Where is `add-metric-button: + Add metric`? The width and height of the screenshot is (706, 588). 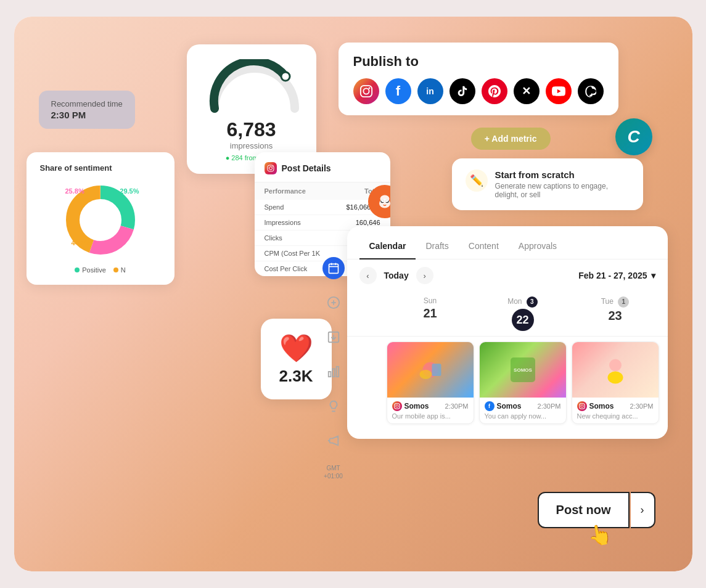
add-metric-button: + Add metric is located at coordinates (511, 139).